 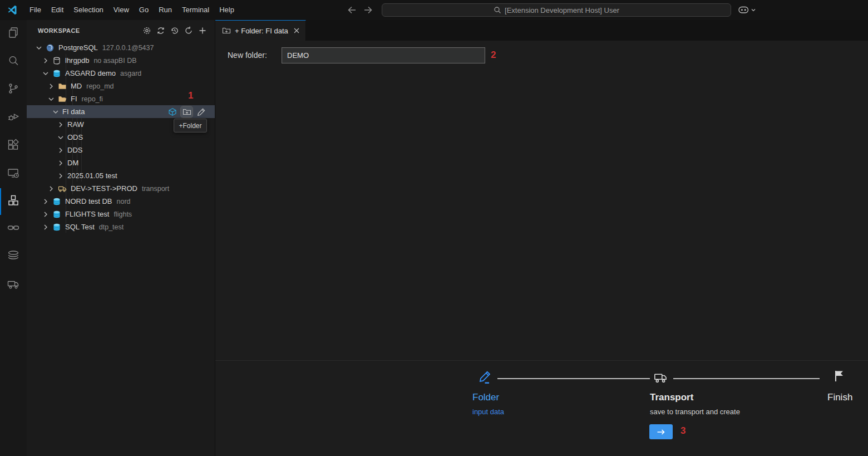 What do you see at coordinates (92, 99) in the screenshot?
I see `tree-item-description: repo_fi` at bounding box center [92, 99].